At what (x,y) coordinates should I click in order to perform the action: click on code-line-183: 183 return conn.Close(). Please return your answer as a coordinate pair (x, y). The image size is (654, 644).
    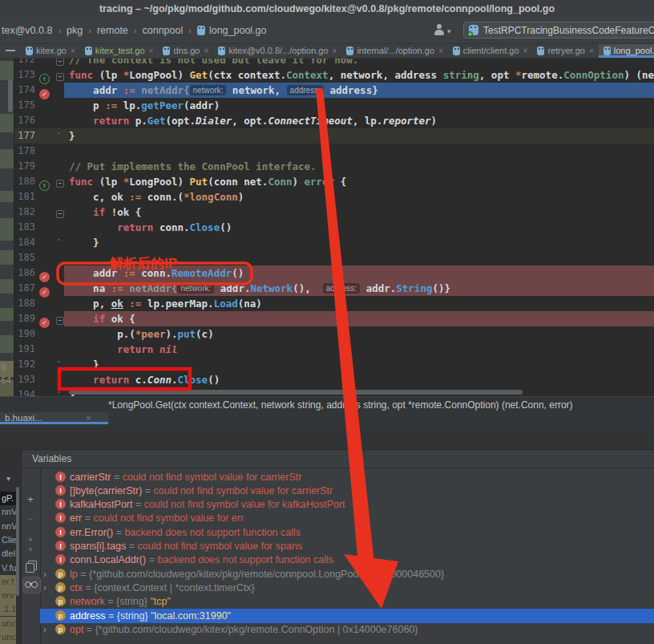
    Looking at the image, I should click on (327, 228).